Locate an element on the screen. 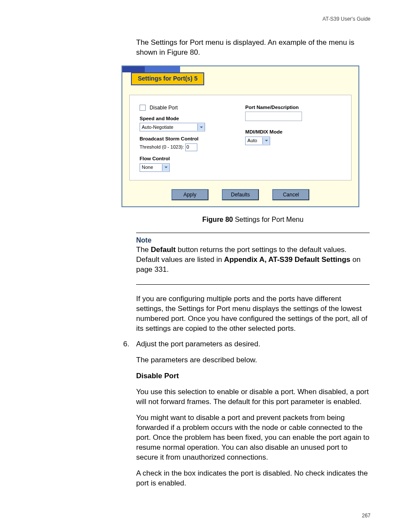 The width and height of the screenshot is (411, 532). note-box: Note The Default button returns the port… is located at coordinates (253, 258).